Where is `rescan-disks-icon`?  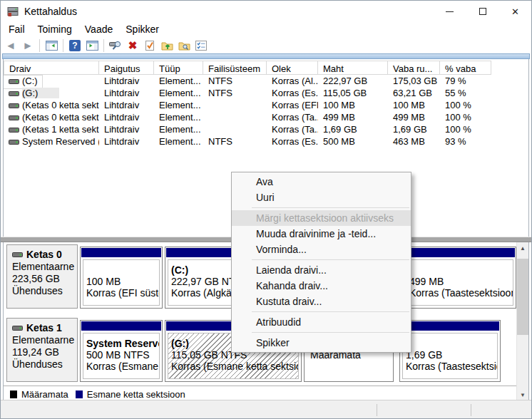 rescan-disks-icon is located at coordinates (116, 46).